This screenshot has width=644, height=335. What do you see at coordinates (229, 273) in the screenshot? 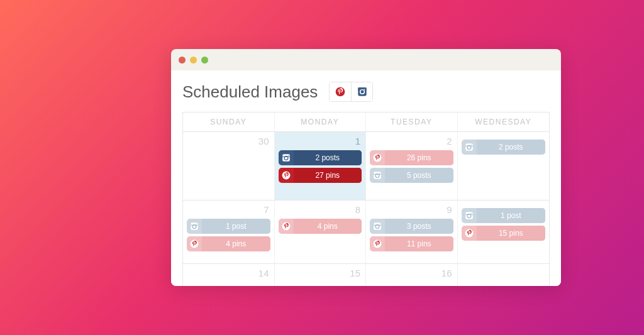
I see `day-number: 14` at bounding box center [229, 273].